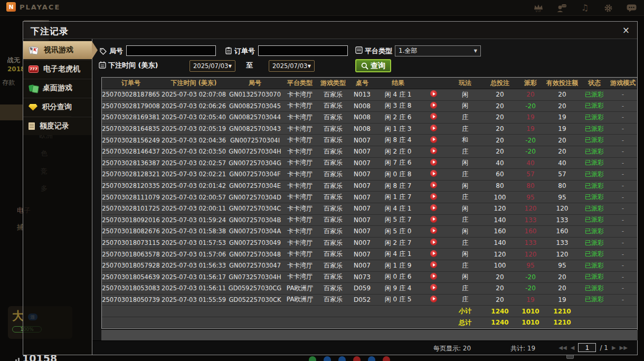 This screenshot has width=644, height=361. Describe the element at coordinates (58, 107) in the screenshot. I see `menu-item-points: 积分查询` at that location.